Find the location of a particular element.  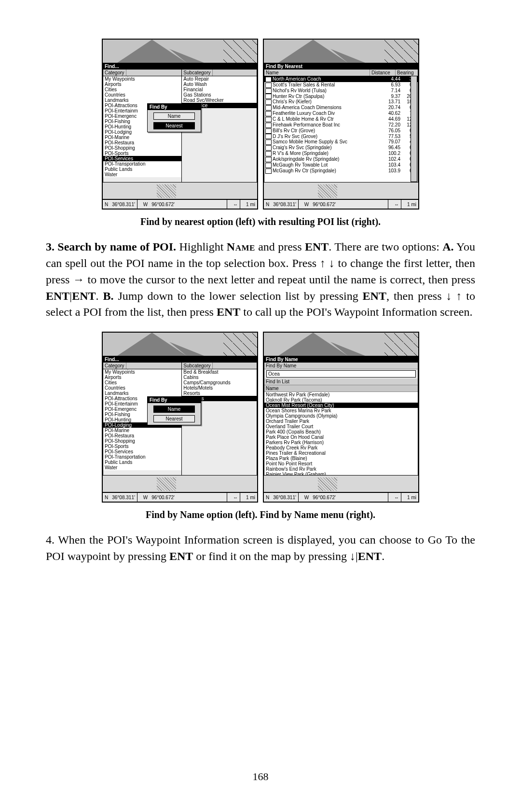

list-item: Auto Wash is located at coordinates (219, 84).